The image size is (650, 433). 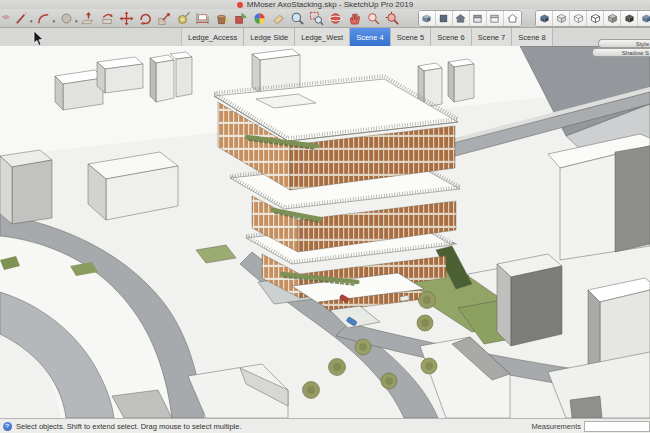 I want to click on circle-dropdown-icon: ▾, so click(x=76, y=21).